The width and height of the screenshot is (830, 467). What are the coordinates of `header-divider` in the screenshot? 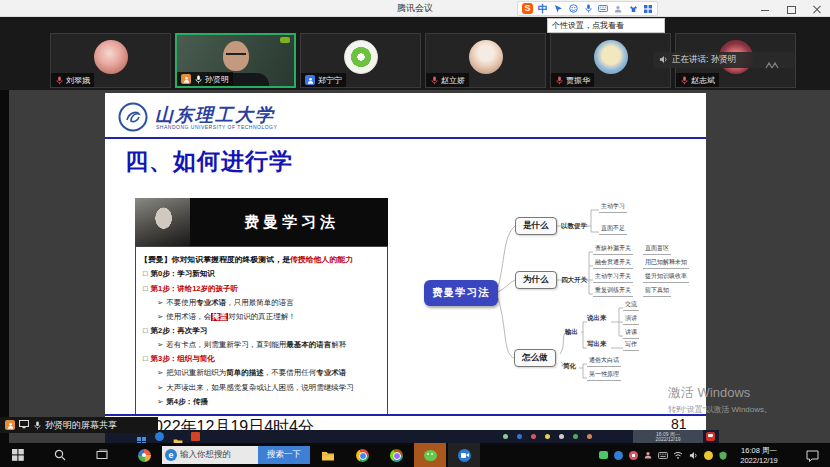 It's located at (406, 138).